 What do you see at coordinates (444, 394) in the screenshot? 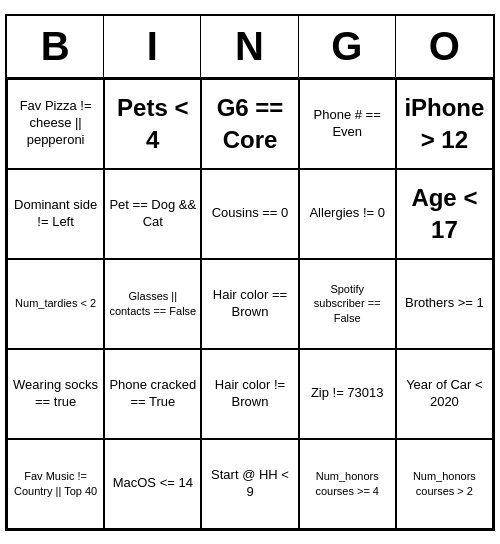
I see `cell-text-19: Year of Car < 2020` at bounding box center [444, 394].